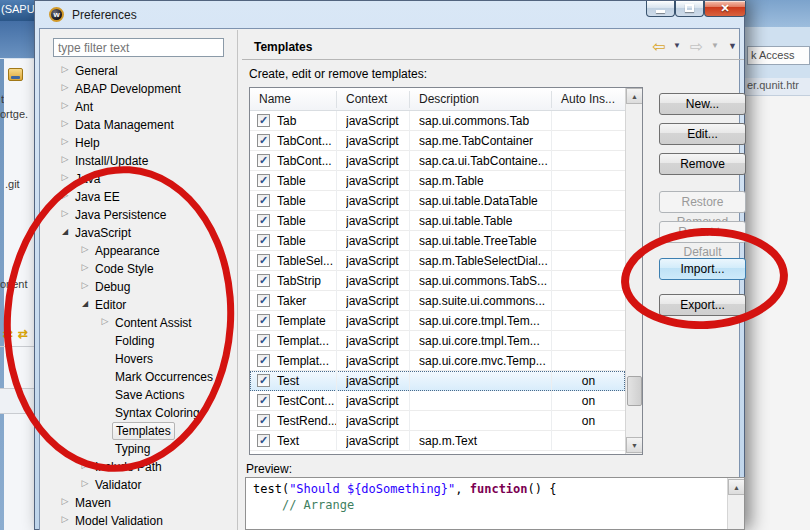 This screenshot has width=810, height=530. I want to click on export-button: Export..., so click(702, 305).